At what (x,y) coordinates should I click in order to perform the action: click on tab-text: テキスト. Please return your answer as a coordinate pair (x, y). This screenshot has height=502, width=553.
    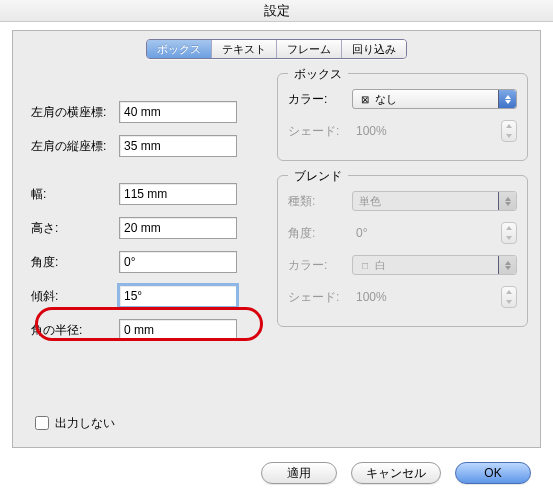
    Looking at the image, I should click on (244, 49).